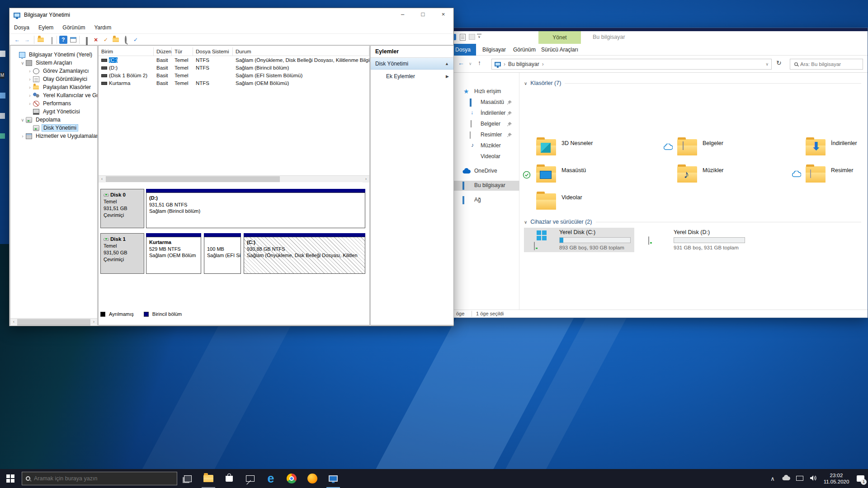 Image resolution: width=868 pixels, height=488 pixels. I want to click on volume-table-header: Birim Düzen Tür Dosya Sistemi Durum, so click(234, 52).